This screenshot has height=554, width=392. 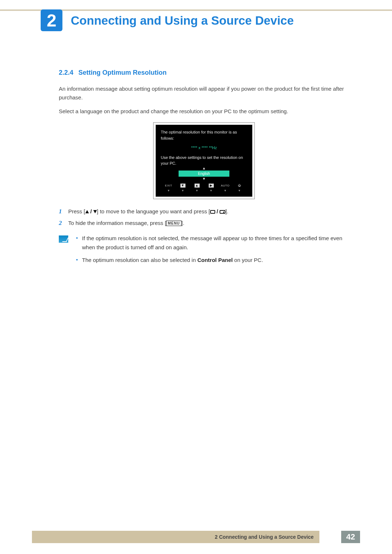 What do you see at coordinates (64, 239) in the screenshot?
I see `note-icon` at bounding box center [64, 239].